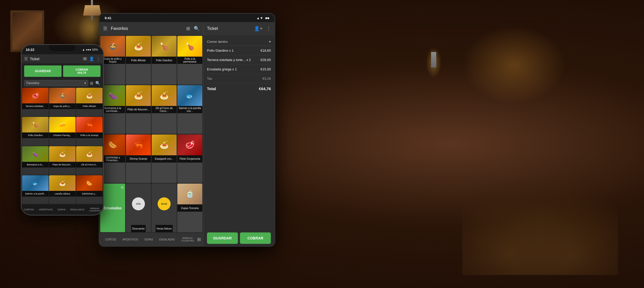  Describe the element at coordinates (138, 208) in the screenshot. I see `tablet-discount-item: 10% Descuento` at that location.